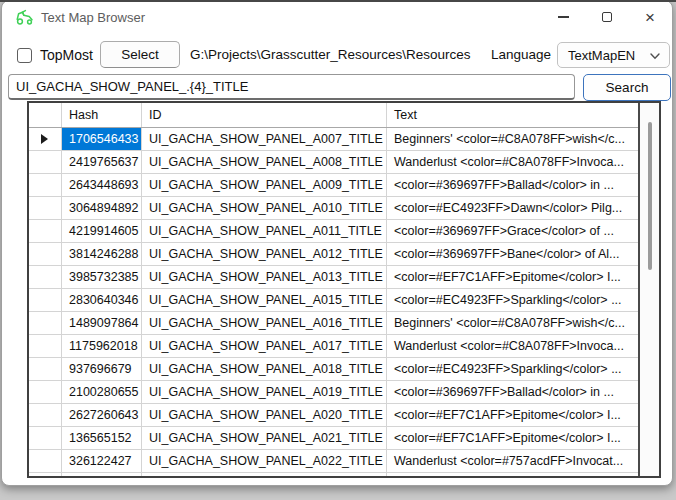  Describe the element at coordinates (334, 232) in the screenshot. I see `table-row: 4219914605UI_GACHA_SHOW_PANEL_A011_TITLE…` at that location.